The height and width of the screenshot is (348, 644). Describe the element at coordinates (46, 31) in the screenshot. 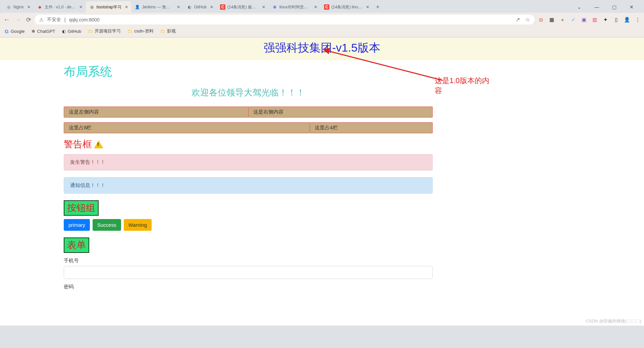

I see `bookmark-label: ChatGPT` at that location.